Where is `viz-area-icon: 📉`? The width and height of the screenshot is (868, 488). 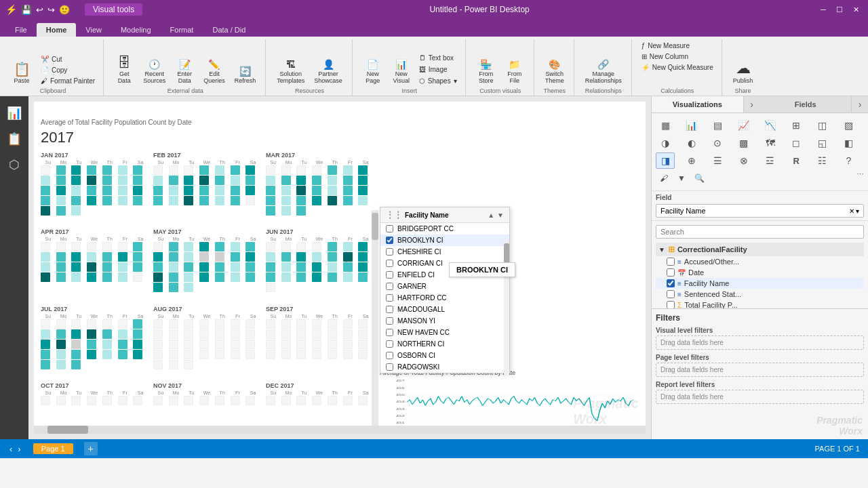
viz-area-icon: 📉 is located at coordinates (770, 125).